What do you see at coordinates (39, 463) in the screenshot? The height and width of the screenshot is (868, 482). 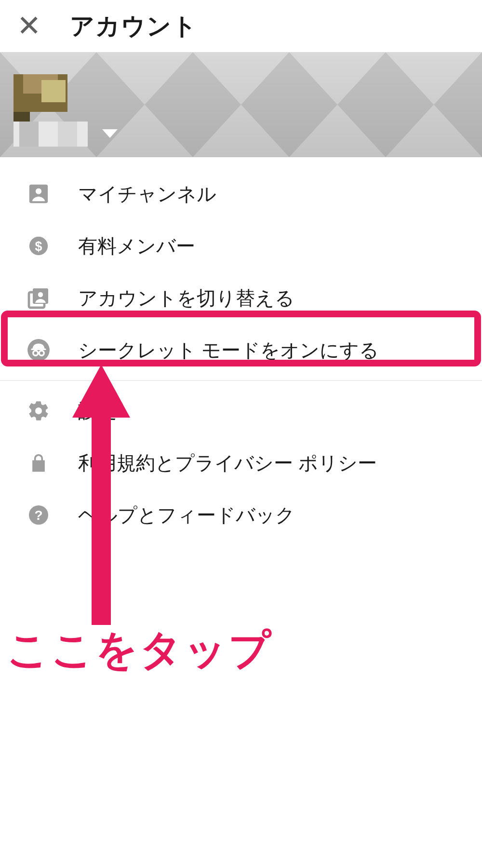 I see `lock-icon` at bounding box center [39, 463].